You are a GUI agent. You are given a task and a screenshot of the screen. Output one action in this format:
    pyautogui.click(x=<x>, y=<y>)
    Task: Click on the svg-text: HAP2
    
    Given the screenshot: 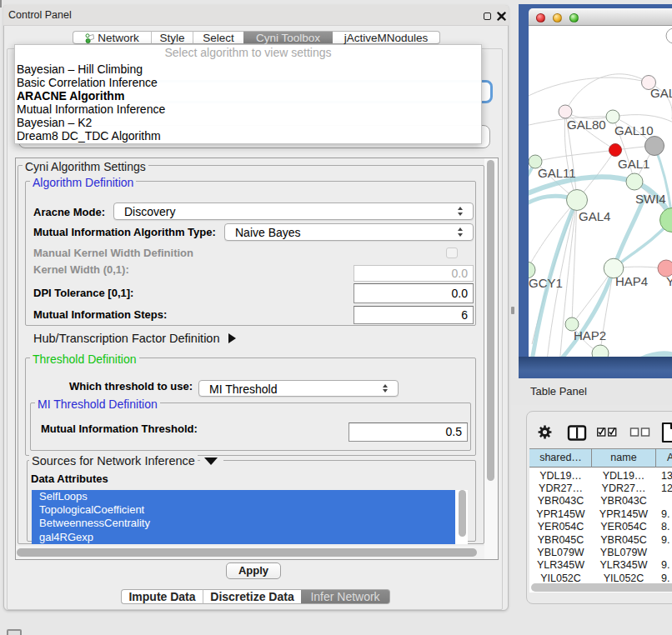 What is the action you would take?
    pyautogui.click(x=590, y=335)
    